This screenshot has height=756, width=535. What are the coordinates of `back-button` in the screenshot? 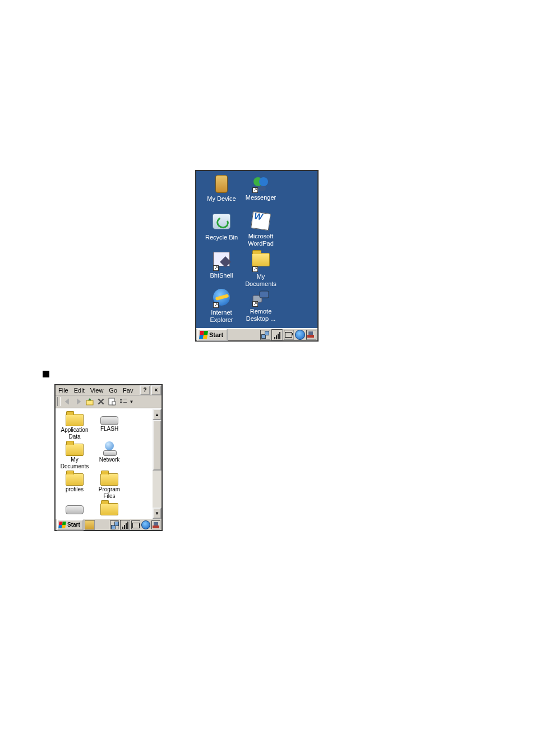 It's located at (67, 402).